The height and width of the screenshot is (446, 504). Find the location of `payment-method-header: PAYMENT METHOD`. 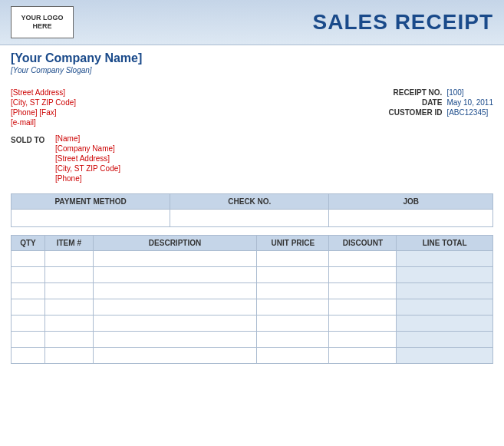

payment-method-header: PAYMENT METHOD is located at coordinates (91, 202).